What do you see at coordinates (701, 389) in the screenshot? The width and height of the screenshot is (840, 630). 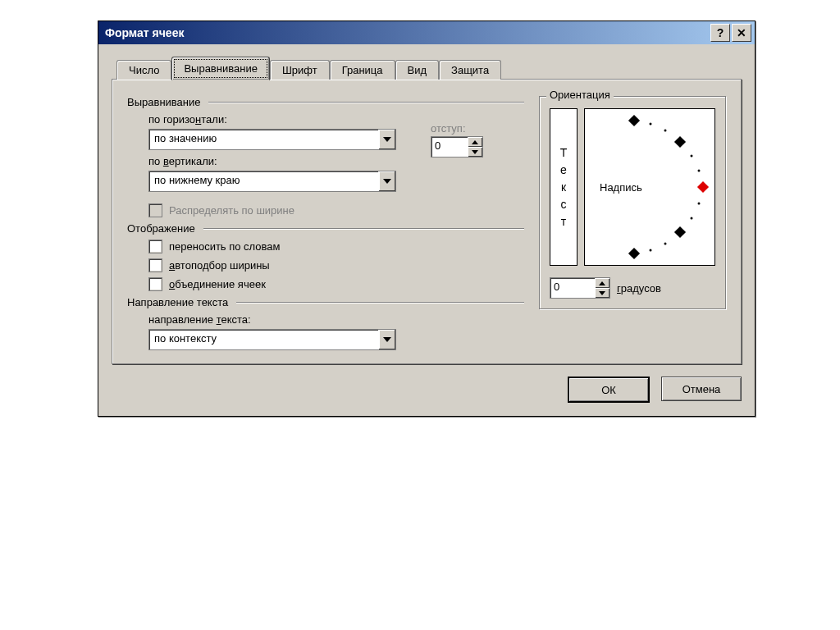 I see `cancel-button: Отмена` at bounding box center [701, 389].